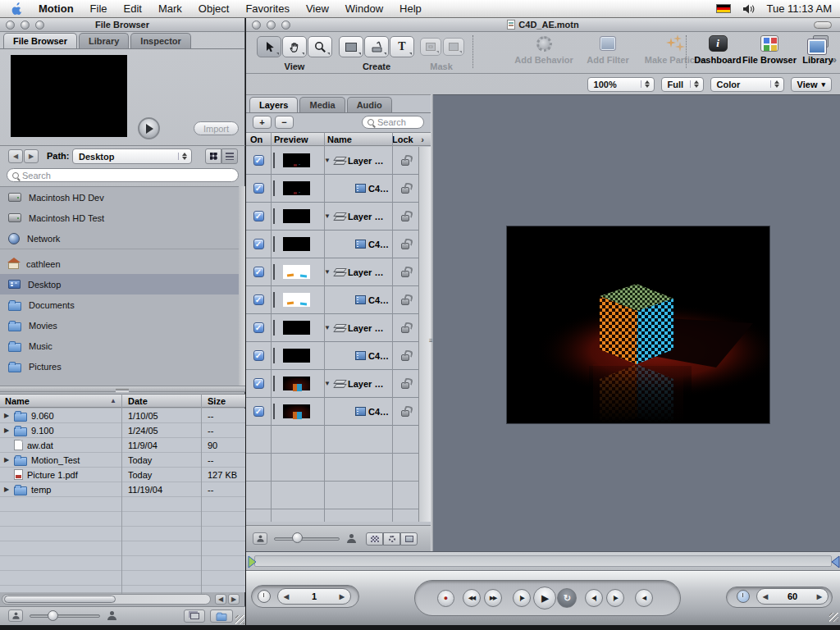 The image size is (840, 630). What do you see at coordinates (16, 615) in the screenshot?
I see `small-icons-button` at bounding box center [16, 615].